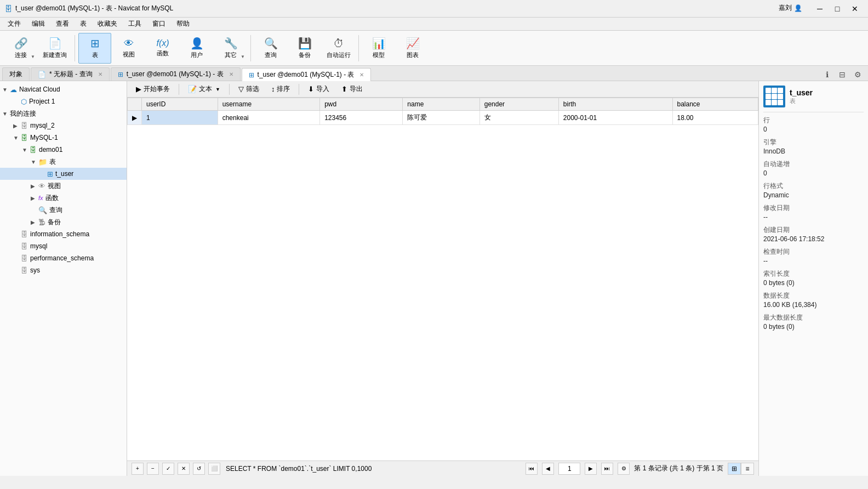 This screenshot has width=868, height=489. Describe the element at coordinates (319, 89) in the screenshot. I see `import-button: ⬇ 导入` at that location.